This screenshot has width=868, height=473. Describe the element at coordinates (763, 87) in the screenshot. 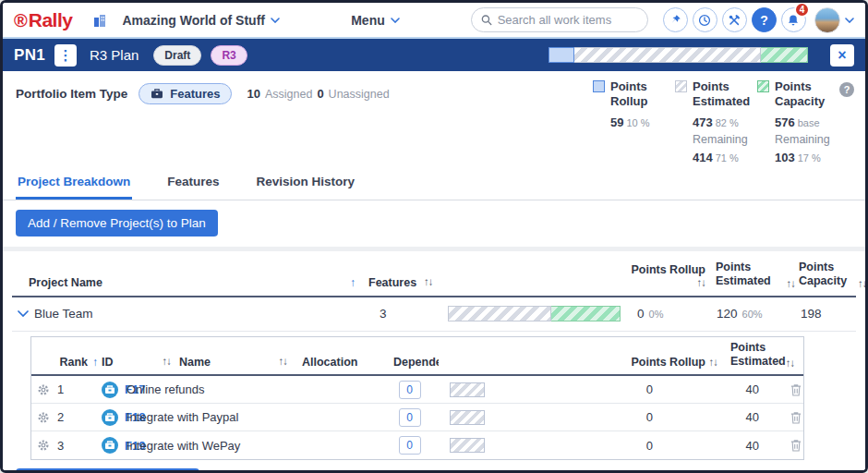

I see `capacity-swatch-icon` at that location.